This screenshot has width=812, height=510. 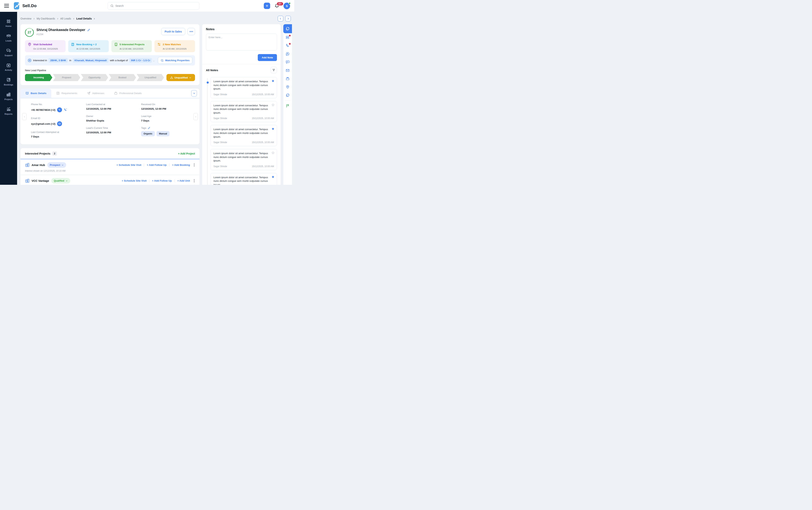 What do you see at coordinates (67, 78) in the screenshot?
I see `pipeline-stage-propsect: Propsect` at bounding box center [67, 78].